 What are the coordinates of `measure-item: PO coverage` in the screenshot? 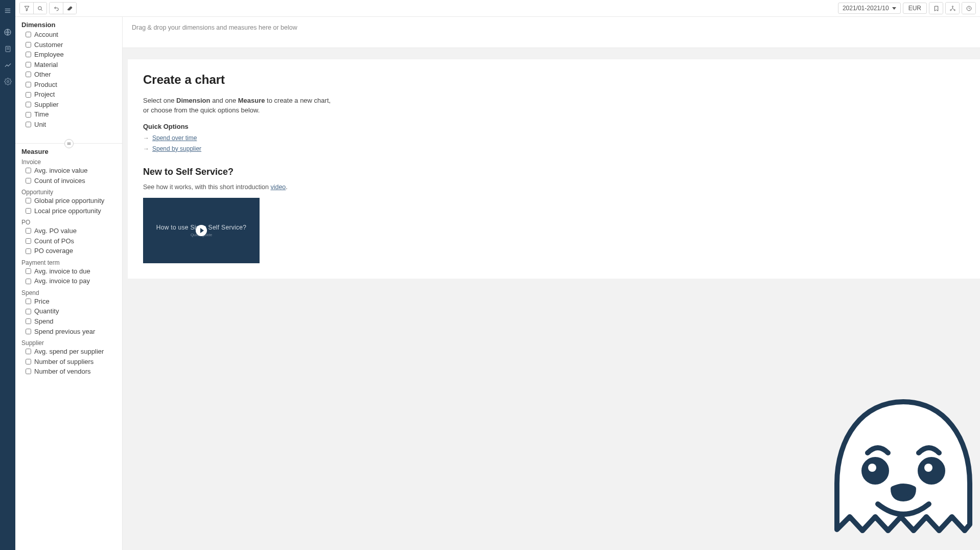 It's located at (68, 251).